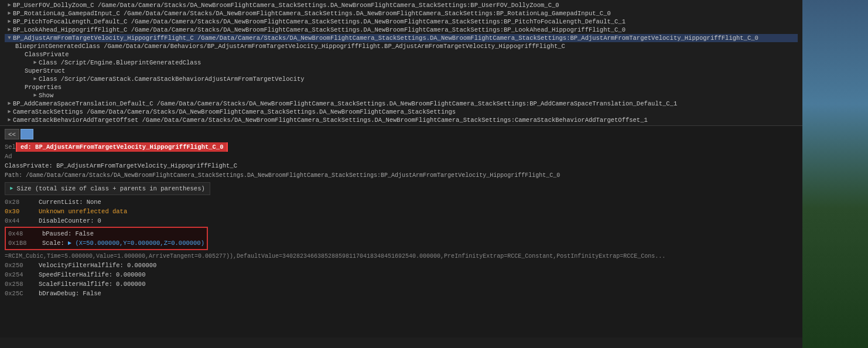 This screenshot has height=348, width=868. Describe the element at coordinates (401, 22) in the screenshot. I see `tree-item-pitchfocal: ► BP_PitchToFocalLength_Default_C /Game/…` at that location.